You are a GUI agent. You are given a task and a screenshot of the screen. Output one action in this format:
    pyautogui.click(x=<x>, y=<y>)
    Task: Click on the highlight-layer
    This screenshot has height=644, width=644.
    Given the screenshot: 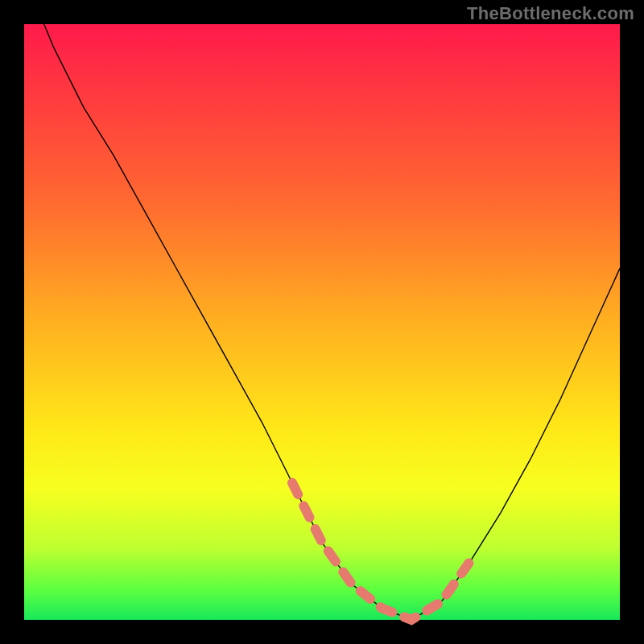 What is the action you would take?
    pyautogui.click(x=382, y=551)
    